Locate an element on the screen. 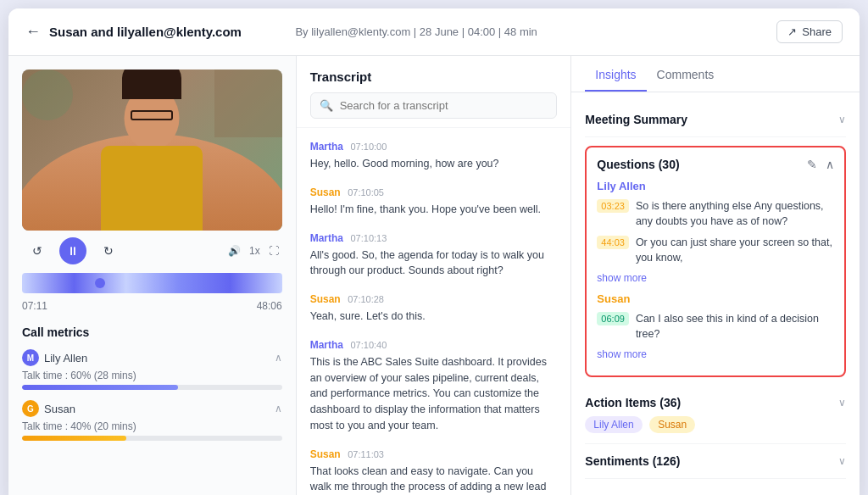  share-icon: ↗ is located at coordinates (792, 32).